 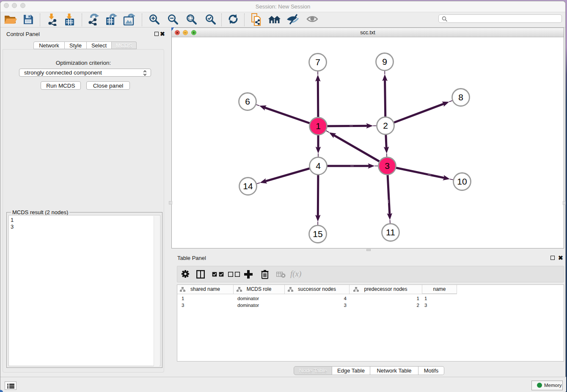 I want to click on svg-text: 15, so click(x=317, y=234).